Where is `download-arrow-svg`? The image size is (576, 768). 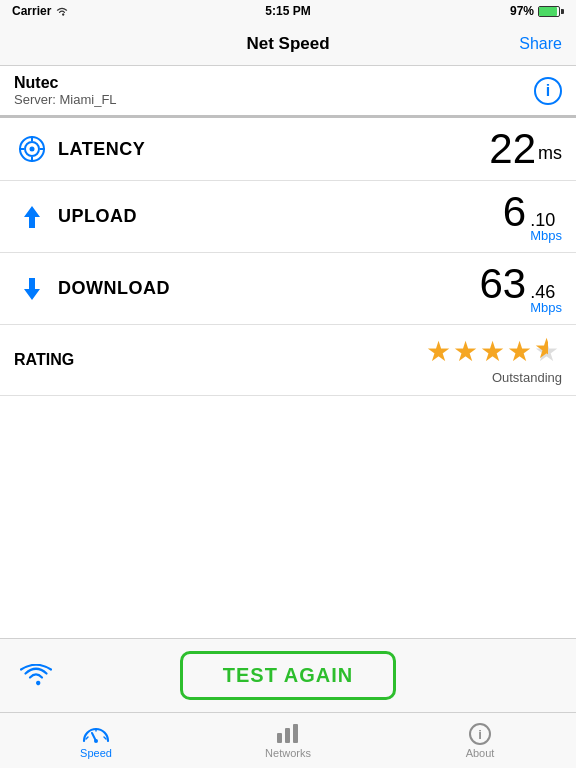 download-arrow-svg is located at coordinates (32, 289).